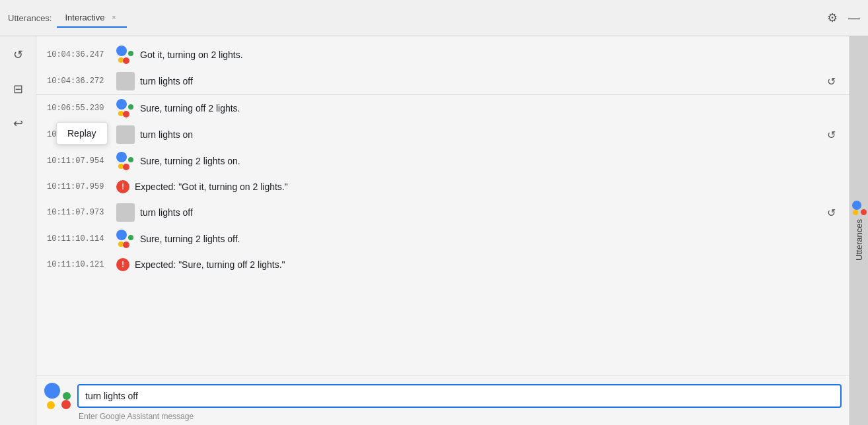 The image size is (868, 425). Describe the element at coordinates (443, 396) in the screenshot. I see `input-row` at that location.